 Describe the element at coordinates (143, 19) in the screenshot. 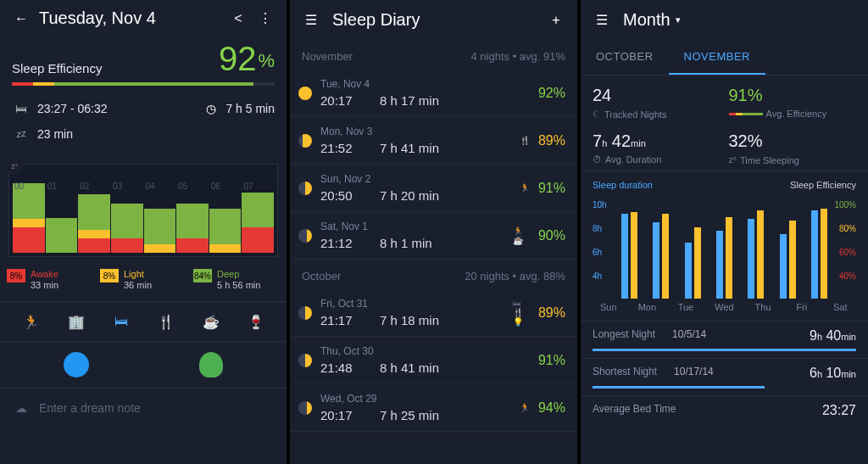

I see `header: ← Tuesday, Nov 4 < ⋮` at that location.